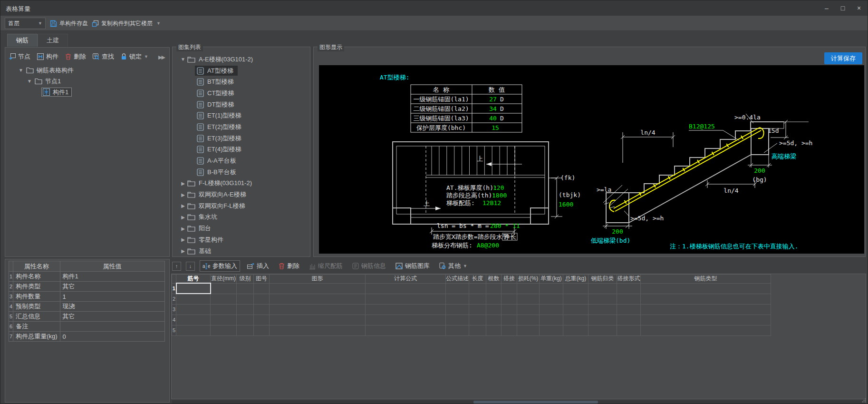 The height and width of the screenshot is (404, 868). What do you see at coordinates (241, 82) in the screenshot?
I see `atlas-item: BT型楼梯` at bounding box center [241, 82].